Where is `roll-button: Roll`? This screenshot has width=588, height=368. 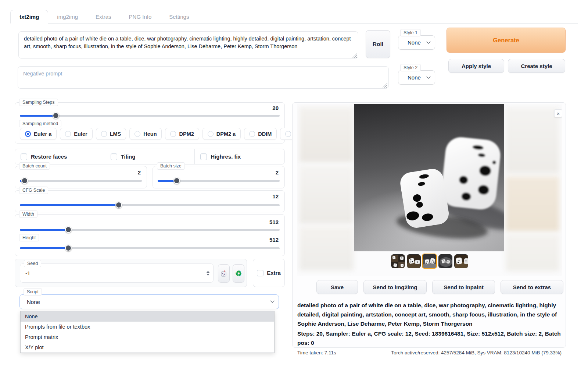
roll-button: Roll is located at coordinates (378, 44).